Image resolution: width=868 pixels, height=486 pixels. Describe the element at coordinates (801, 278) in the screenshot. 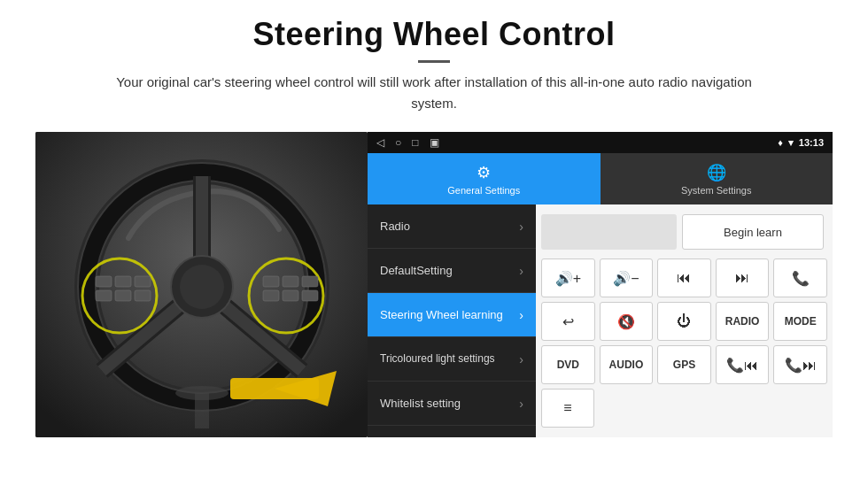

I see `call-icon: 📞` at that location.